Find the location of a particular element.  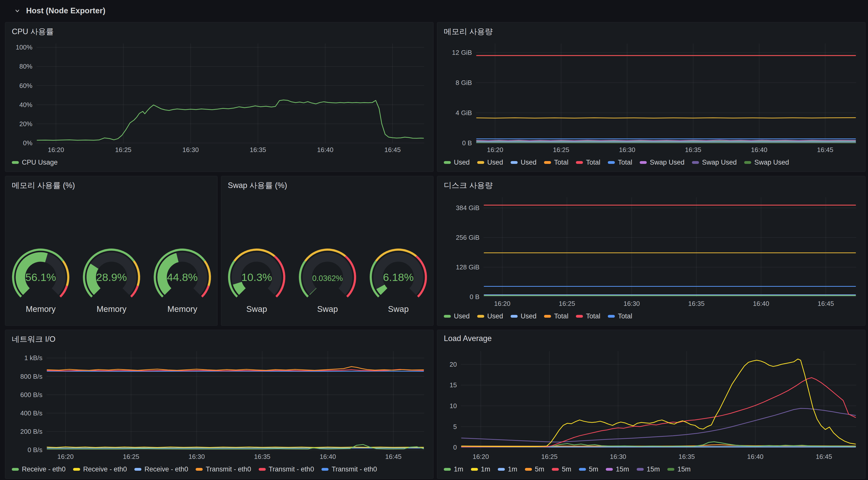

svg-text: 200 B/s is located at coordinates (31, 431).